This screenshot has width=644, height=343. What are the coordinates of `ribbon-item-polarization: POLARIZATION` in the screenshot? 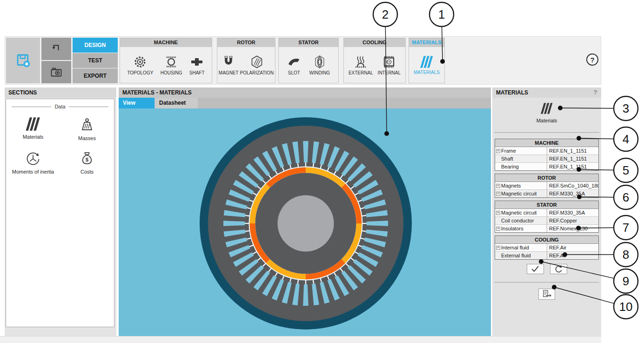 It's located at (257, 65).